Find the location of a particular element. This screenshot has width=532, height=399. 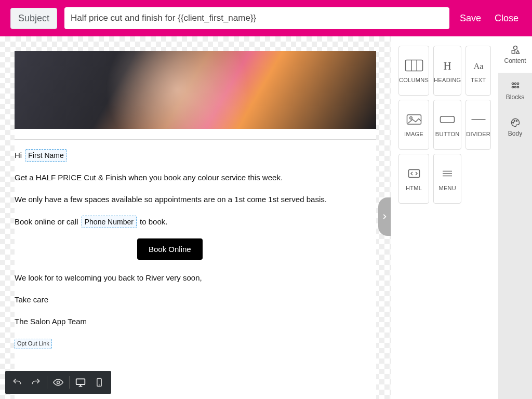

html-icon is located at coordinates (414, 174).